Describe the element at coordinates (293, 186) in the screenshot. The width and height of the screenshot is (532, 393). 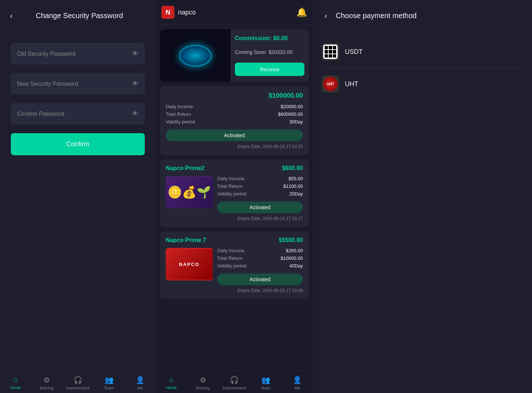
I see `inv2-total-value: $1100.00` at that location.